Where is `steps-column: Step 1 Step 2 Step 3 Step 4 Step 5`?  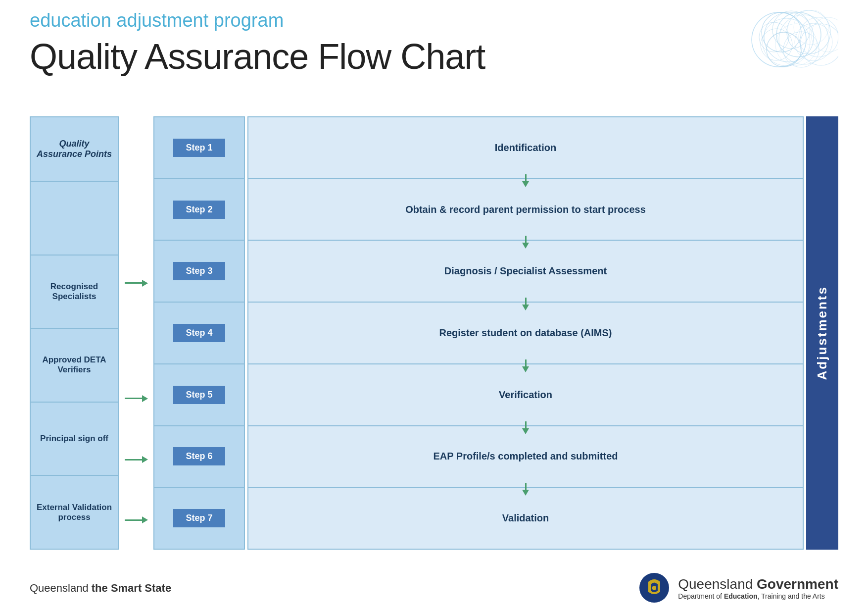
steps-column: Step 1 Step 2 Step 3 Step 4 Step 5 is located at coordinates (199, 333).